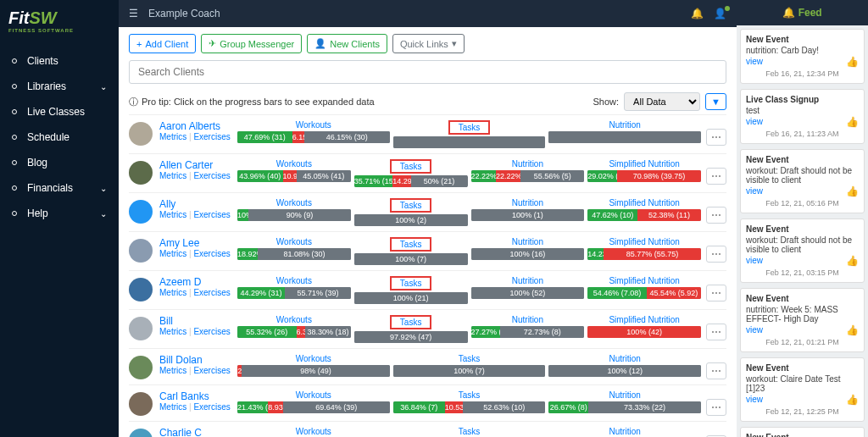 The image size is (868, 437). Describe the element at coordinates (294, 176) in the screenshot. I see `progress-bar: 43.96% (40)10.9945.05% (41)` at that location.